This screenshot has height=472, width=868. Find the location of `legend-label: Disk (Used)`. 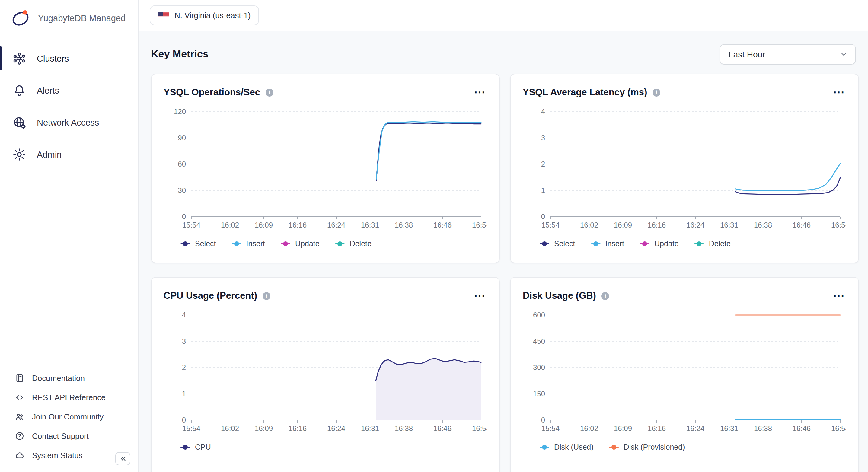

legend-label: Disk (Used) is located at coordinates (574, 447).